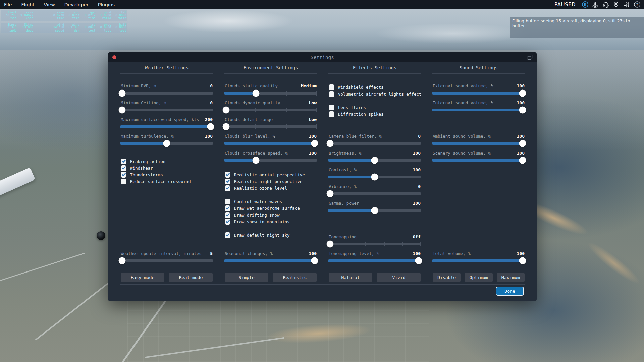 This screenshot has width=644, height=362. Describe the element at coordinates (160, 182) in the screenshot. I see `checkbox-label: Reduce surface crosswind` at that location.